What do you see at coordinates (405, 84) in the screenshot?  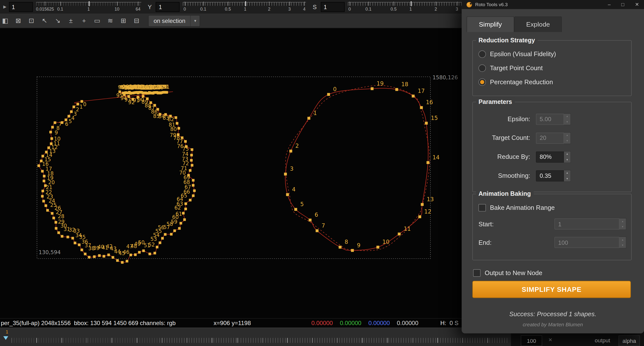 I see `svg-text: 18` at bounding box center [405, 84].